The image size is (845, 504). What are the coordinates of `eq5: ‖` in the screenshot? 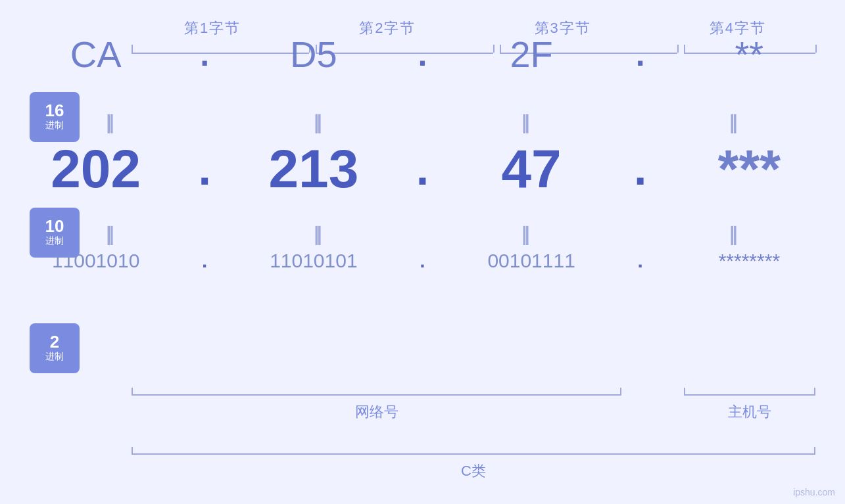 It's located at (110, 234).